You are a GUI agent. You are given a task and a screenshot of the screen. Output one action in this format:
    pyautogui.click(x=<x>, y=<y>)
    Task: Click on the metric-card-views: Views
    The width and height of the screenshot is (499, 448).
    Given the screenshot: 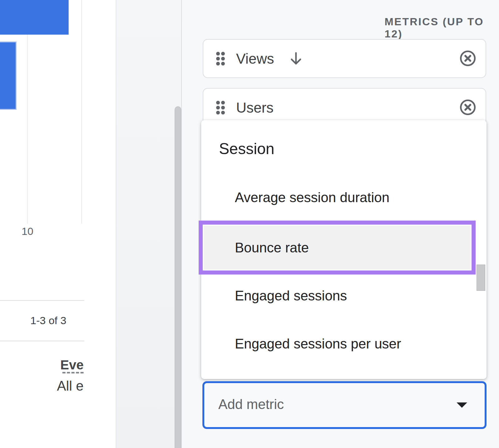 What is the action you would take?
    pyautogui.click(x=344, y=59)
    